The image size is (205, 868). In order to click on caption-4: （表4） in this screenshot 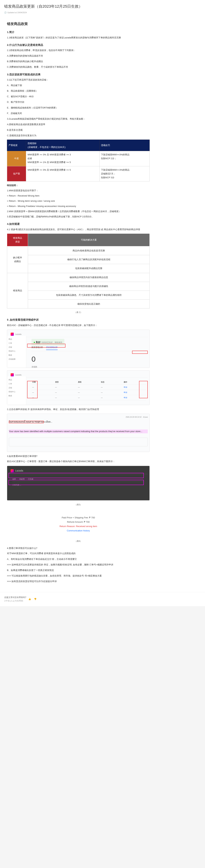, I will do `click(78, 541)`.